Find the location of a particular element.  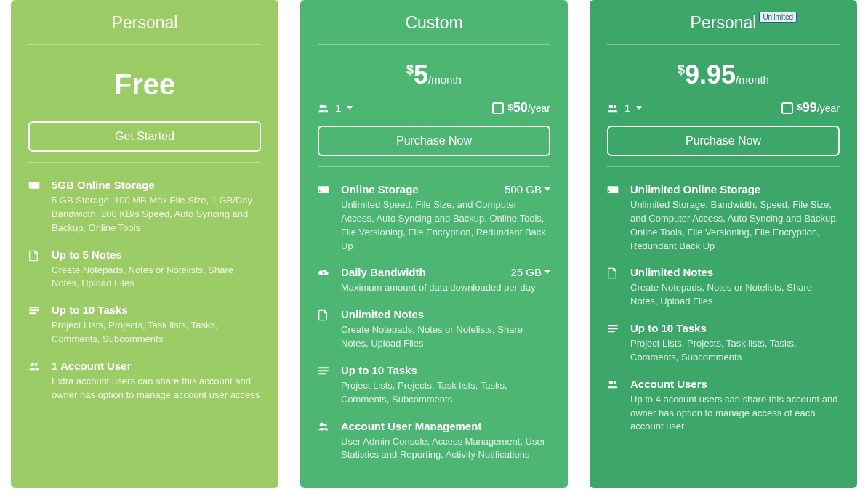

feature-body: Unlimited Online StorageUnlimited Storag… is located at coordinates (735, 218).